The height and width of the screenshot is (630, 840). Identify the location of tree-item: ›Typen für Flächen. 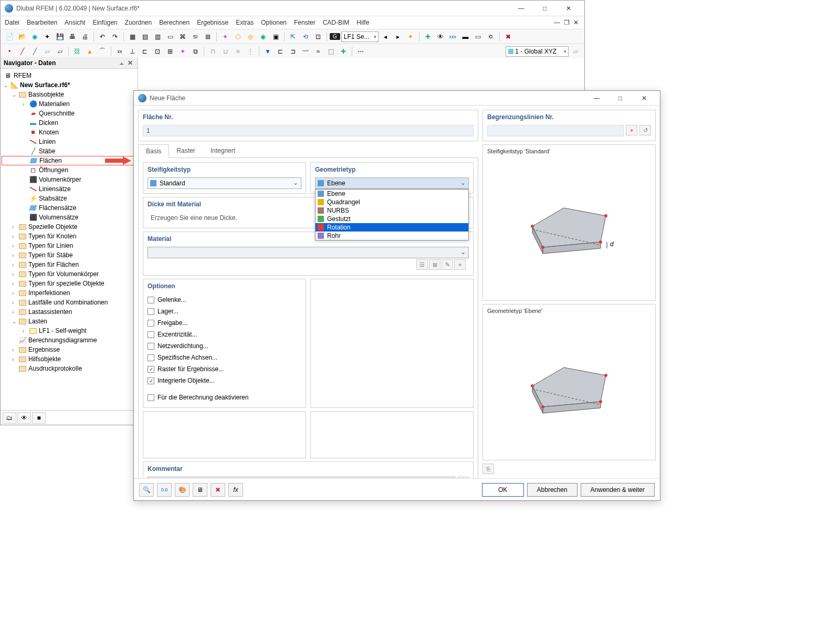
(69, 265).